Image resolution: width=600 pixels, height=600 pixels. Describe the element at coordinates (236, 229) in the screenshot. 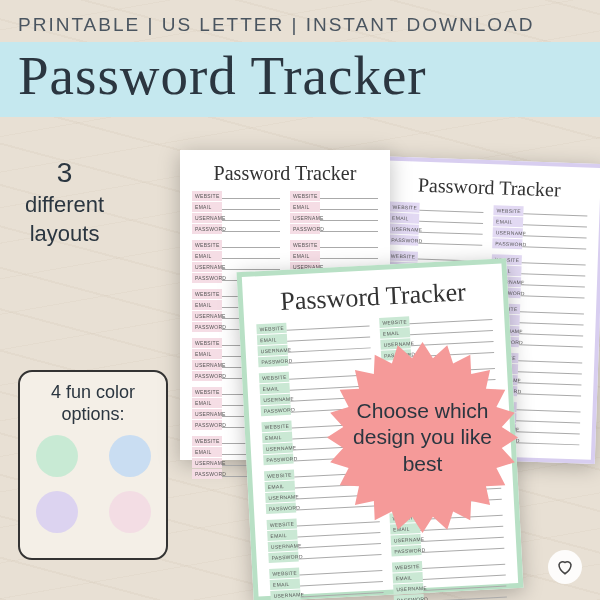

I see `entry-row: PASSWORD` at that location.